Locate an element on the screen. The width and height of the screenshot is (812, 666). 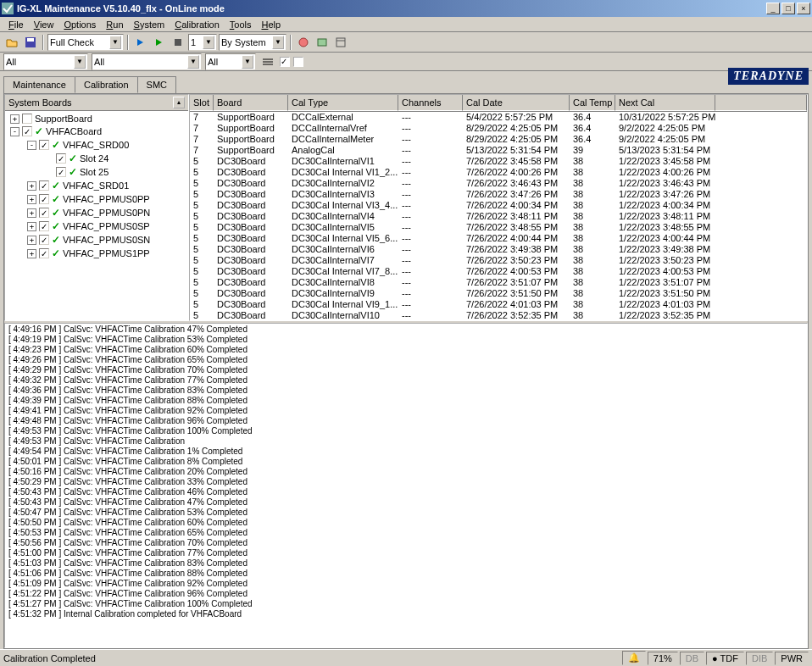
column-header: Cal Type is located at coordinates (343, 103).